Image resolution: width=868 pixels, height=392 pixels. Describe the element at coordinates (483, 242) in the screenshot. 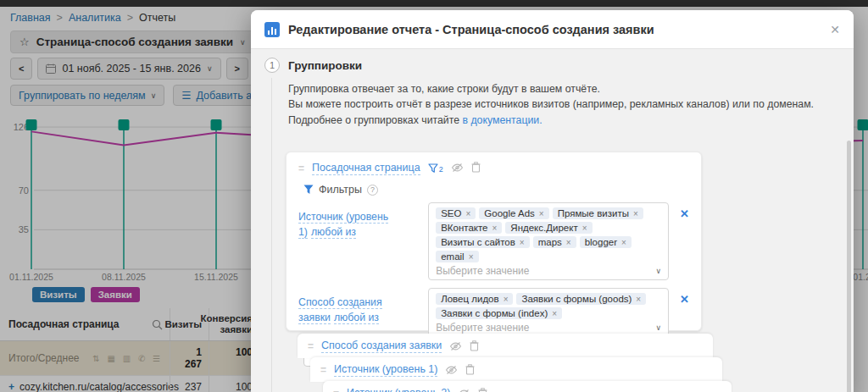

I see `filter-value-tag: Визиты с сайтов×` at that location.